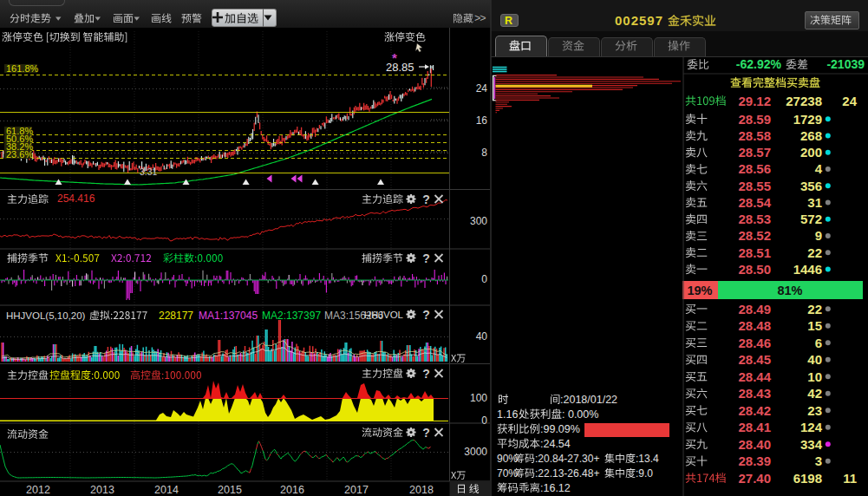 This screenshot has height=496, width=868. I want to click on svg-text: 268, so click(812, 135).